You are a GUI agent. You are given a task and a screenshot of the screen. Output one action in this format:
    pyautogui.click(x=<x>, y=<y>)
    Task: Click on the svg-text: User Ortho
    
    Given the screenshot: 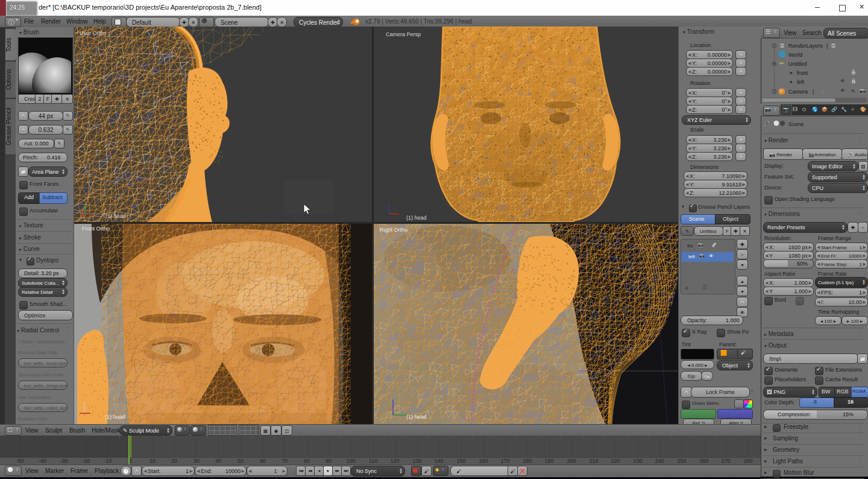 What is the action you would take?
    pyautogui.click(x=93, y=33)
    